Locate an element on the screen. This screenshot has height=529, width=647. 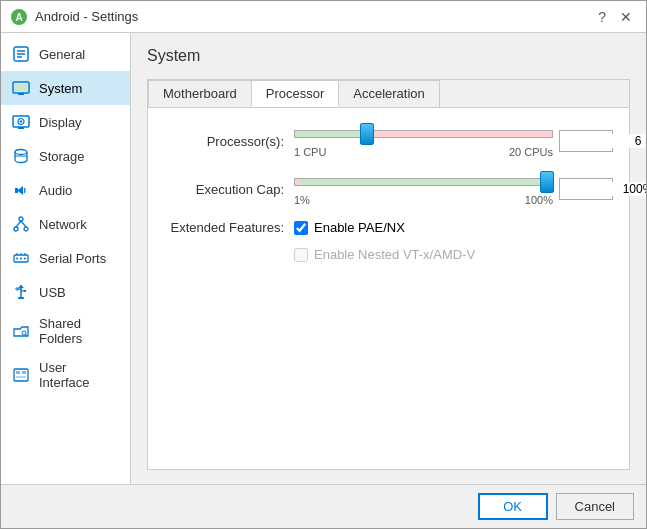
sidebar-item-usb: USB is located at coordinates (66, 292).